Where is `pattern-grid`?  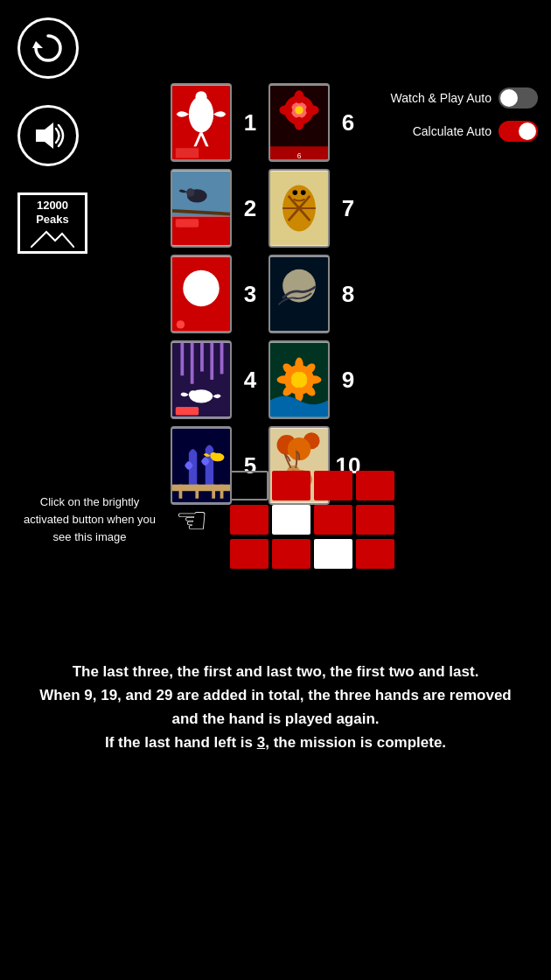 pattern-grid is located at coordinates (312, 520).